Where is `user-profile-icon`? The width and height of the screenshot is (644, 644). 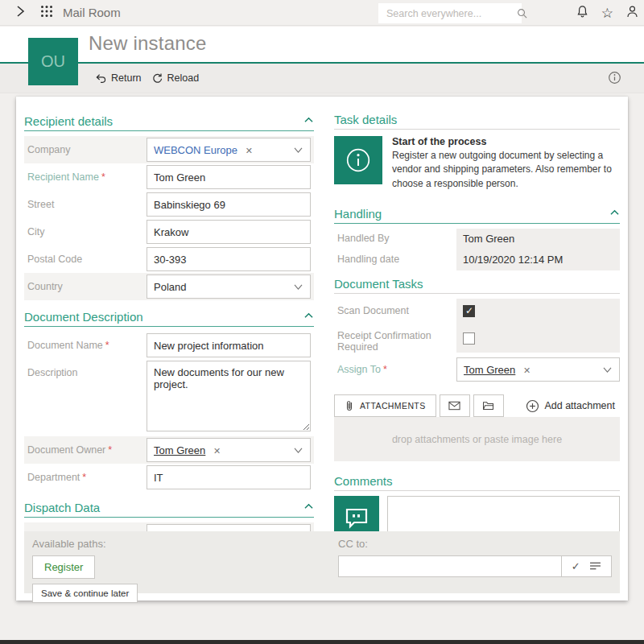
user-profile-icon is located at coordinates (633, 13).